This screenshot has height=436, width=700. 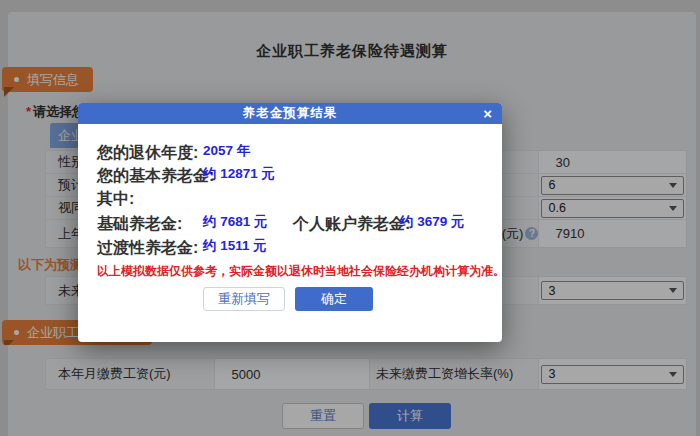 I want to click on close-icon: ×, so click(x=488, y=114).